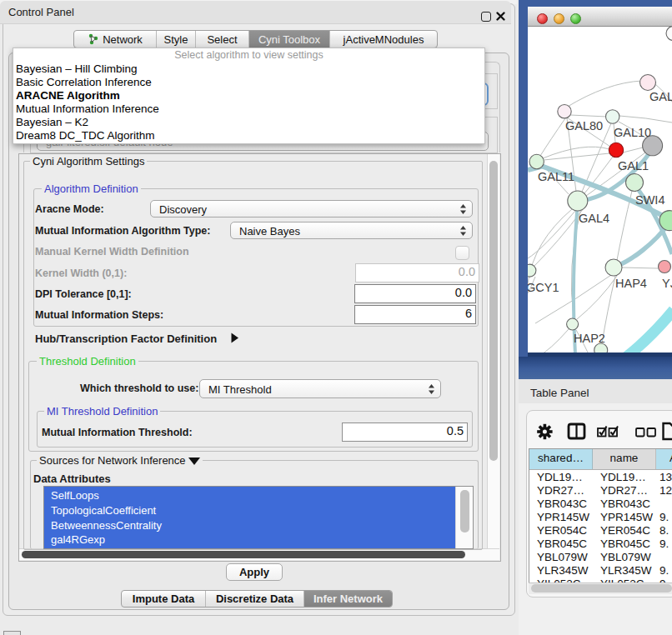  I want to click on svg-text: GAL4, so click(594, 218).